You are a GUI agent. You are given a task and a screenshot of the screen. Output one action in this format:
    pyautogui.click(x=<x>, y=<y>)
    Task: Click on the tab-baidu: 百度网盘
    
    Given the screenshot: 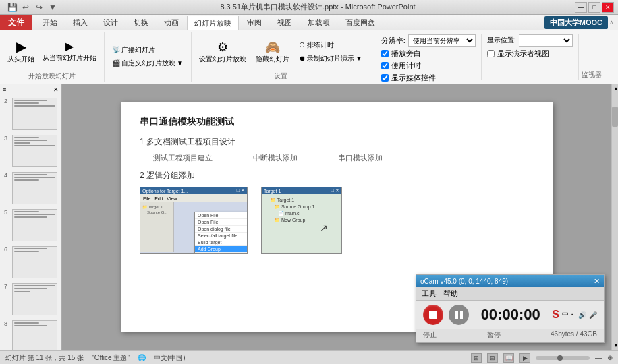 What is the action you would take?
    pyautogui.click(x=360, y=22)
    